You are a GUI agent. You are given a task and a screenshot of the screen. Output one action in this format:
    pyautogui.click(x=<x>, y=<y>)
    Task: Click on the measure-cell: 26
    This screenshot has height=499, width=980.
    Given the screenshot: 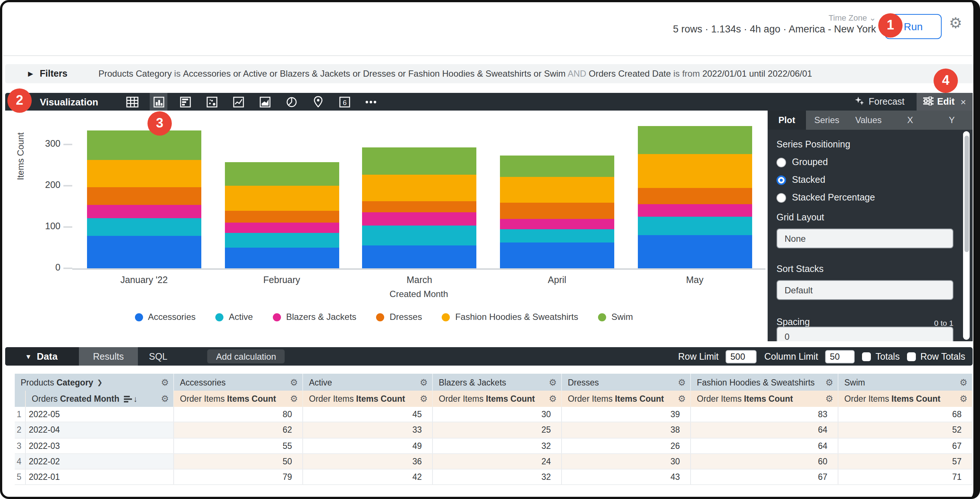 What is the action you would take?
    pyautogui.click(x=626, y=446)
    